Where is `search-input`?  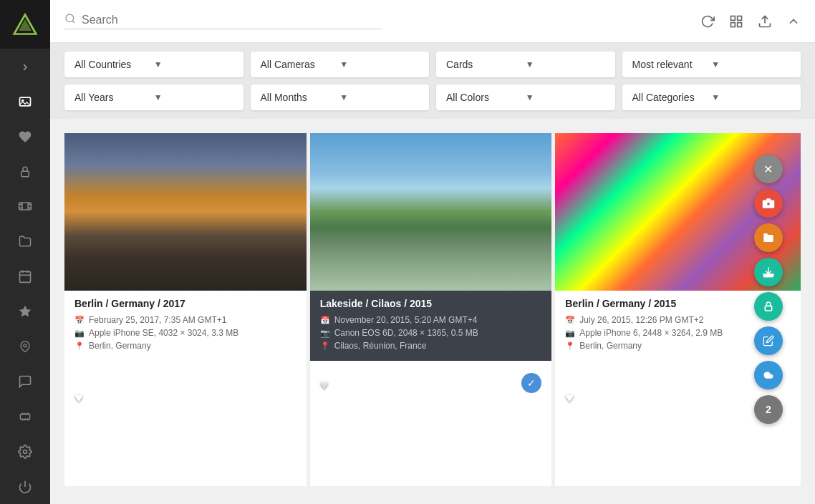 search-input is located at coordinates (232, 20).